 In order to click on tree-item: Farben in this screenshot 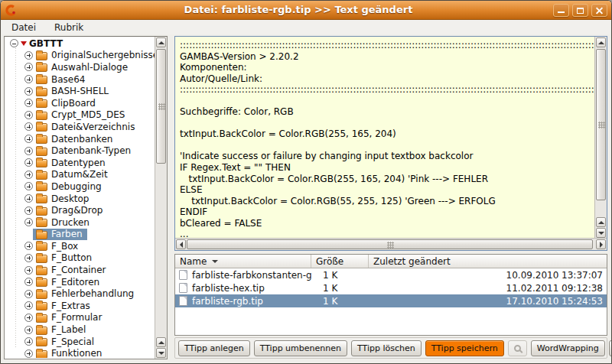, I will do `click(80, 235)`.